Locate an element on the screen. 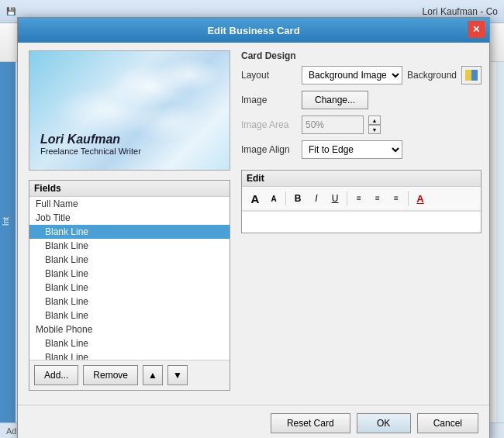 Image resolution: width=504 pixels, height=438 pixels. fields-list: Full NameJob TitleBlank LineBlank LineBl… is located at coordinates (129, 278).